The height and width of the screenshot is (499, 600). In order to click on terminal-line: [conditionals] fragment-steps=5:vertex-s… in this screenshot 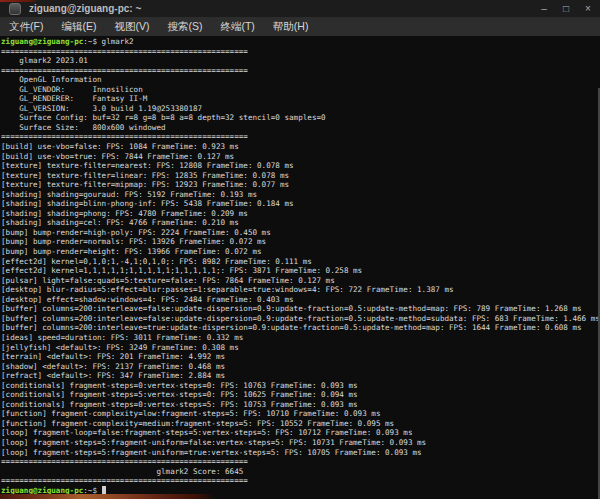, I will do `click(300, 395)`.